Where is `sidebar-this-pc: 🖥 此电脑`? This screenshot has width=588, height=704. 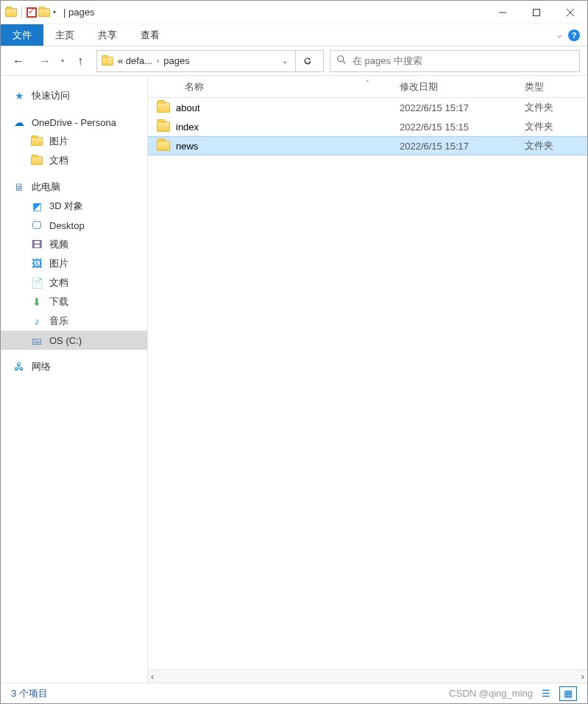 sidebar-this-pc: 🖥 此电脑 is located at coordinates (74, 187).